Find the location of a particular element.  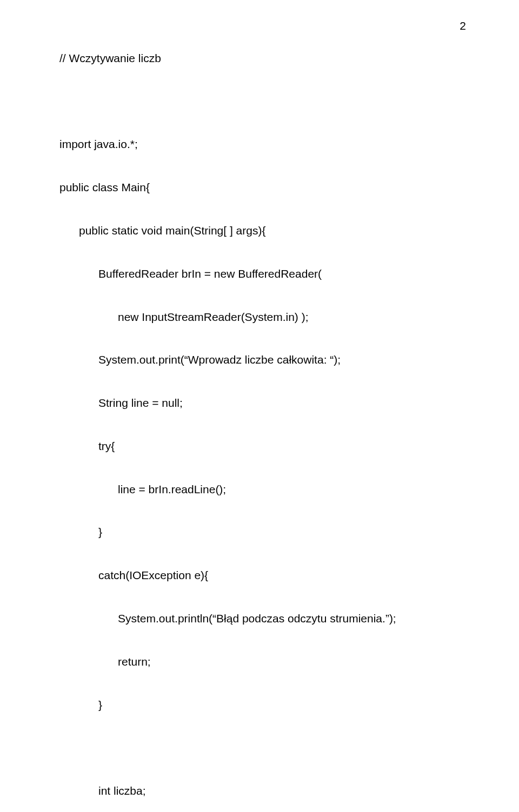

code-line: BufferedReader brIn = new BufferedReader… is located at coordinates (260, 274).